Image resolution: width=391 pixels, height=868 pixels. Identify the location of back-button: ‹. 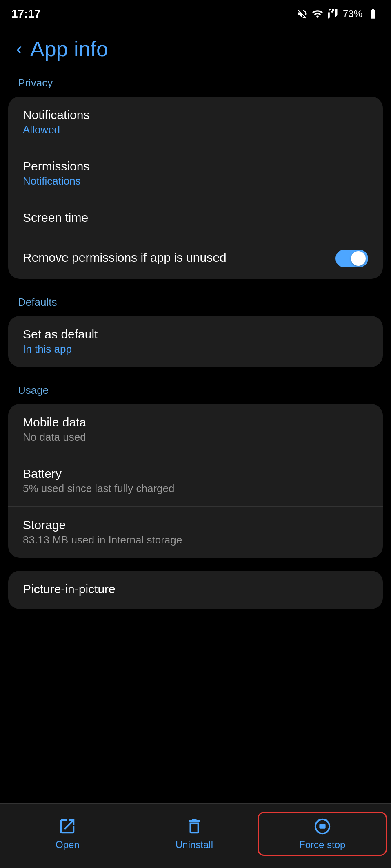
(19, 49).